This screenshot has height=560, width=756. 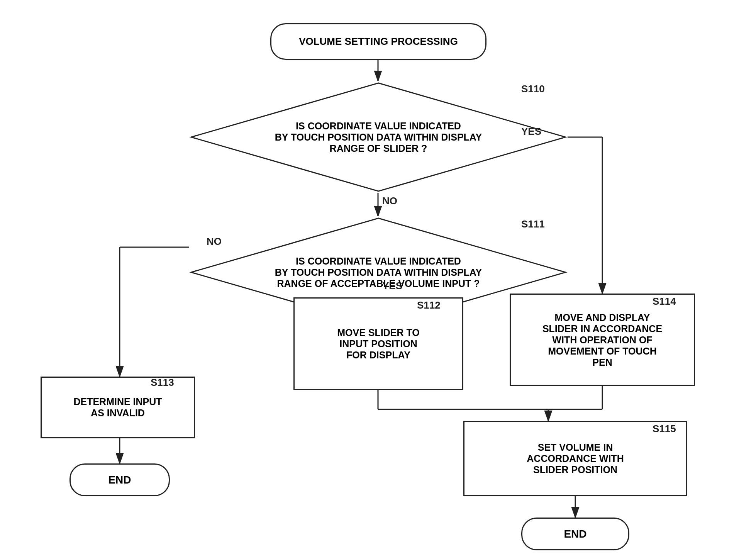 I want to click on end2-terminal: END, so click(x=575, y=534).